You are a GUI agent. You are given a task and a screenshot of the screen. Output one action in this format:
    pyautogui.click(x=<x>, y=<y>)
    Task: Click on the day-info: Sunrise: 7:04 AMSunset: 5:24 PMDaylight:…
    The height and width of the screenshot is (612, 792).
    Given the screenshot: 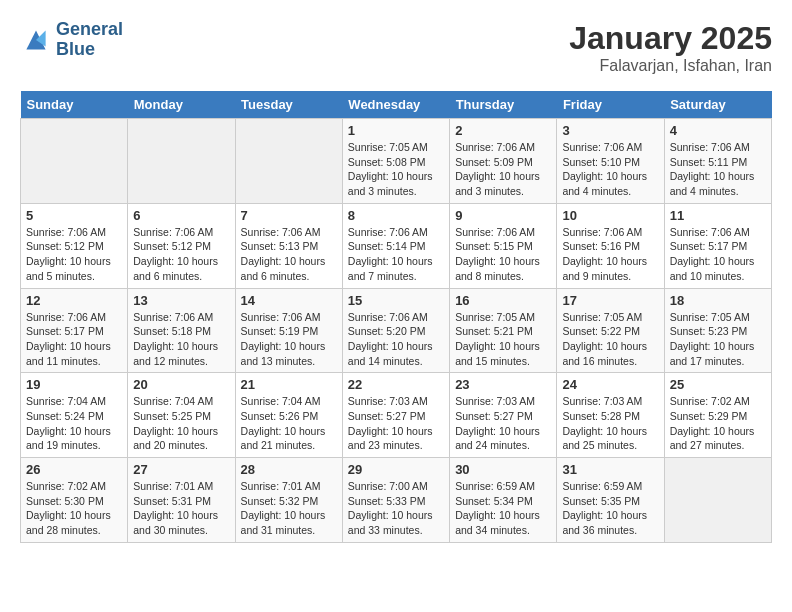 What is the action you would take?
    pyautogui.click(x=74, y=424)
    